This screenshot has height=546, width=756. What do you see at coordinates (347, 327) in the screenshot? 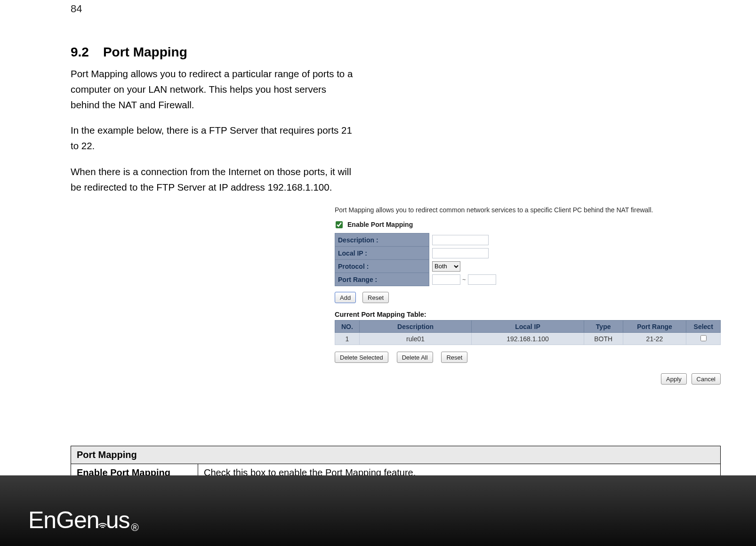
I see `col-no: NO.` at bounding box center [347, 327].